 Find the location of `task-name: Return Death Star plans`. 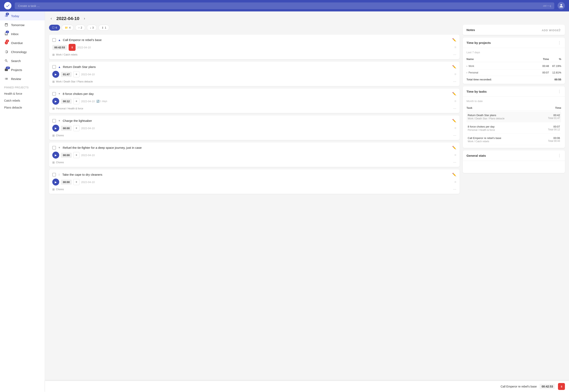

task-name: Return Death Star plans is located at coordinates (506, 115).